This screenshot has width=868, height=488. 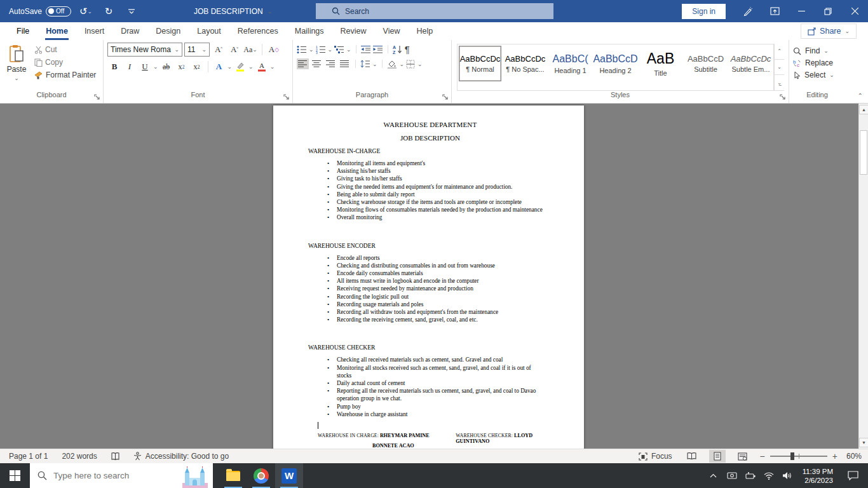 I want to click on bullets-button, so click(x=302, y=50).